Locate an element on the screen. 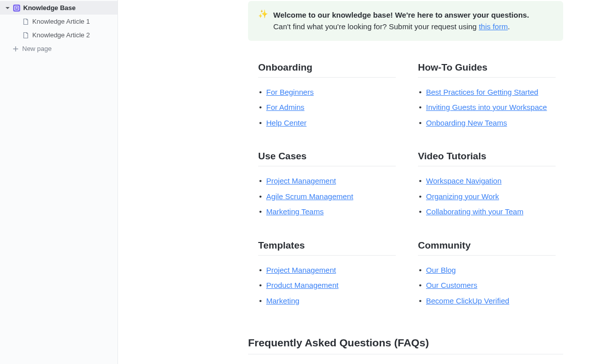  category-link: Become ClickUp Verified is located at coordinates (468, 300).